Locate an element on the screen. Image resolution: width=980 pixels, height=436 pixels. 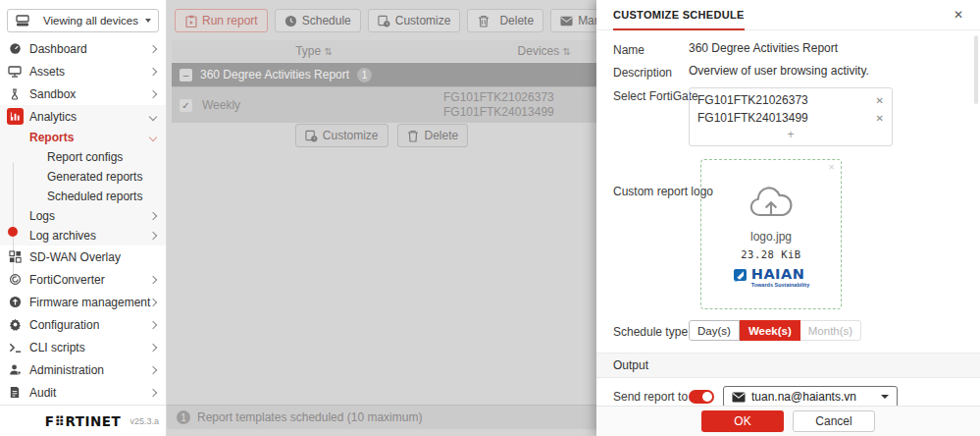
schedule-type-label: Schedule type is located at coordinates (651, 331).